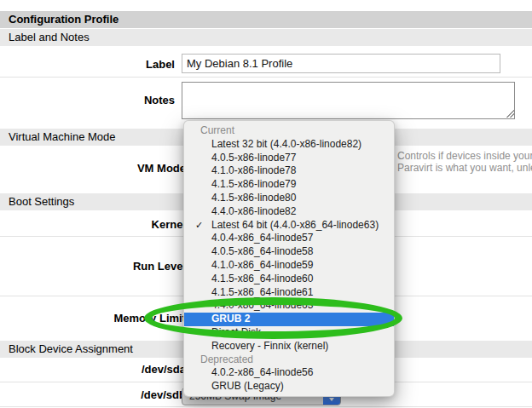 The image size is (532, 408). Describe the element at coordinates (93, 395) in the screenshot. I see `dev-sdb-label: /dev/sdb` at that location.